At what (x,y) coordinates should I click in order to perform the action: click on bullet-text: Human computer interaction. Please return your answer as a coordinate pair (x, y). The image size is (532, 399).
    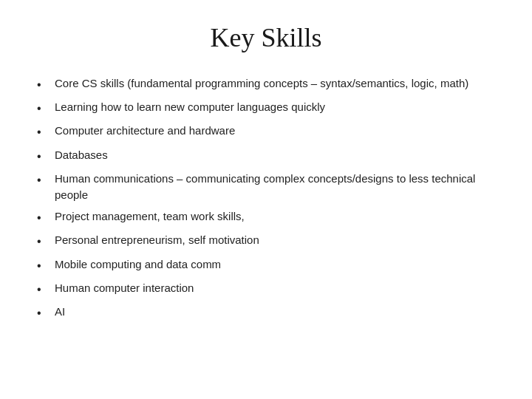
    Looking at the image, I should click on (275, 288).